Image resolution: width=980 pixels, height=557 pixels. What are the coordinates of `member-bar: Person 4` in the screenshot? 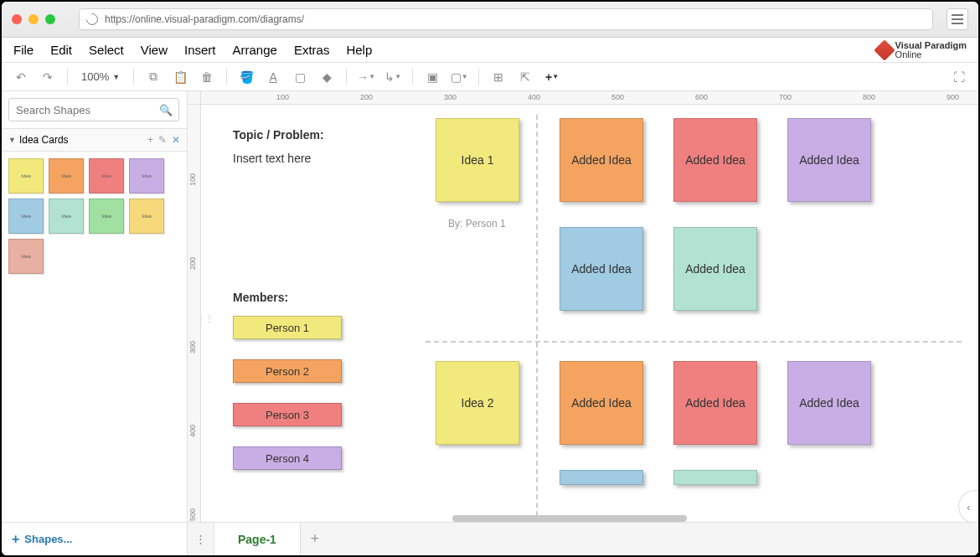 It's located at (287, 458).